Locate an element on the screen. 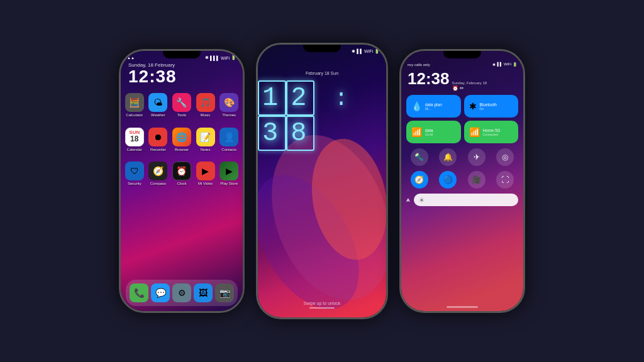  wifi-icon: WiFi is located at coordinates (225, 58).